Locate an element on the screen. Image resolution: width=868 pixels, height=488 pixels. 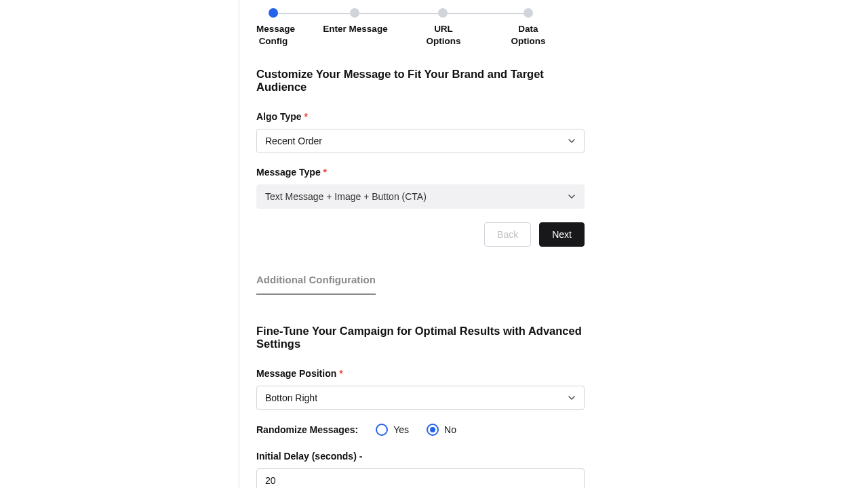
randomize-yes-option: Yes is located at coordinates (392, 430).